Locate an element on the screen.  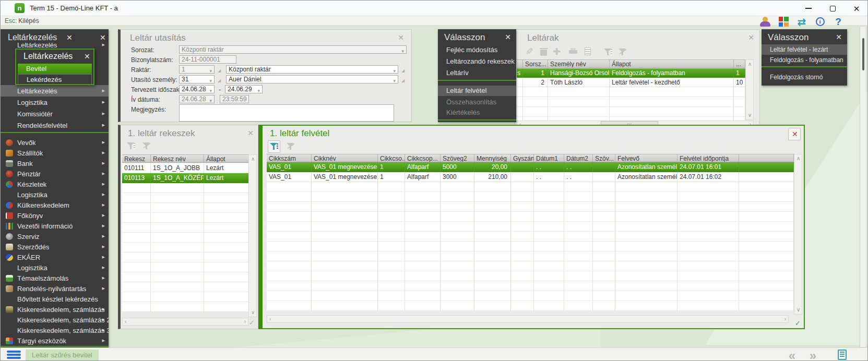
felvetel-table-header: Cikkszám Cikknév Cikkcso... Cikkcsop... … is located at coordinates (530, 158).